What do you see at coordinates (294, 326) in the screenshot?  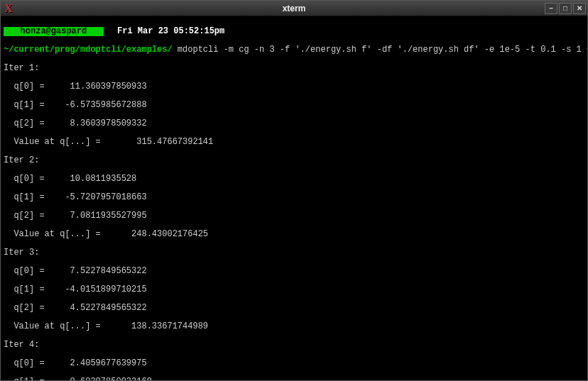 I see `output-line: Value at q[...] = 138.33671744989` at bounding box center [294, 326].